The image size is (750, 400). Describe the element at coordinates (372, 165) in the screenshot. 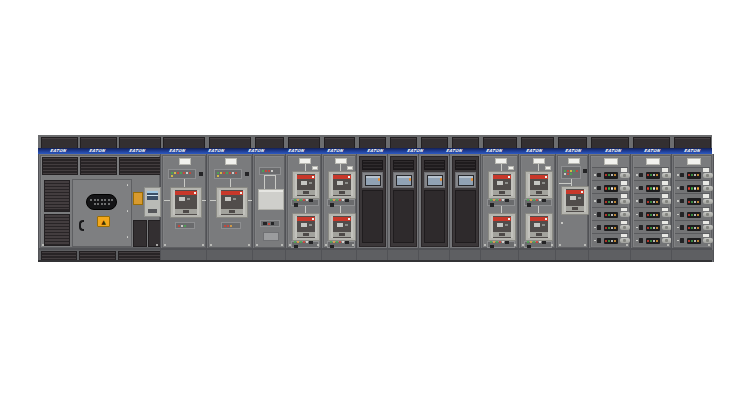

I see `vent-slot` at that location.